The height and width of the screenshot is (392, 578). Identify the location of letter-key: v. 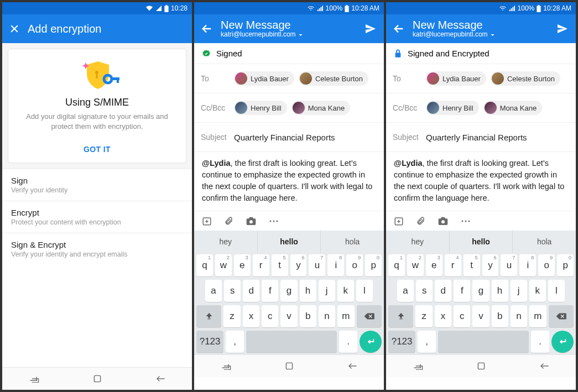
(289, 316).